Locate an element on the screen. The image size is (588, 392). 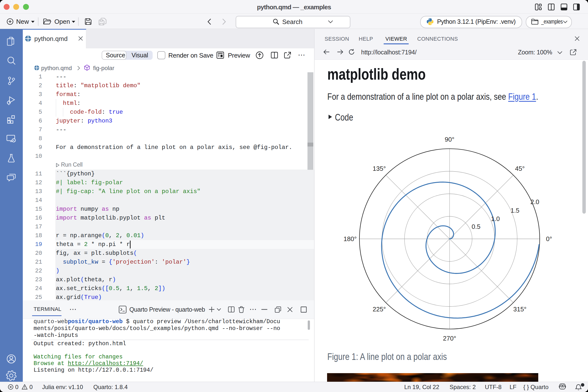
svg-text: 315° is located at coordinates (520, 309).